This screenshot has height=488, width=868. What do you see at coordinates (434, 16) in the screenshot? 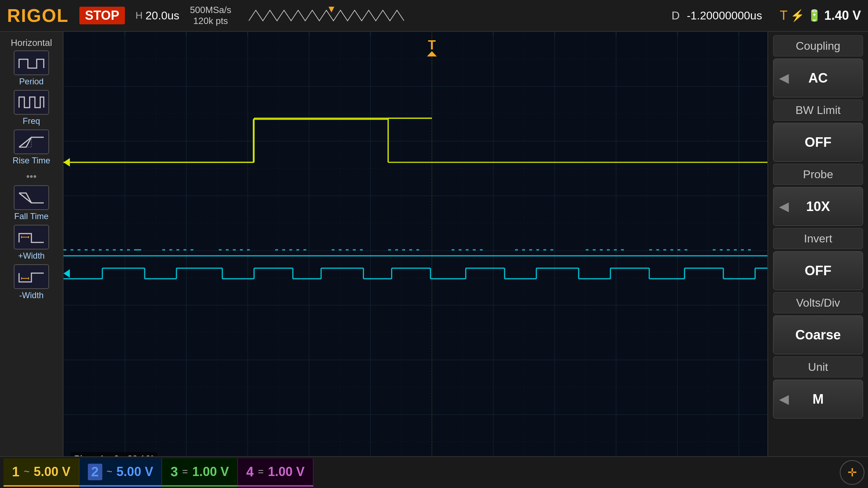
I see `header-bar: RIGOL STOP H 20.0us 500MSa/s 120k pts ▼ …` at bounding box center [434, 16].